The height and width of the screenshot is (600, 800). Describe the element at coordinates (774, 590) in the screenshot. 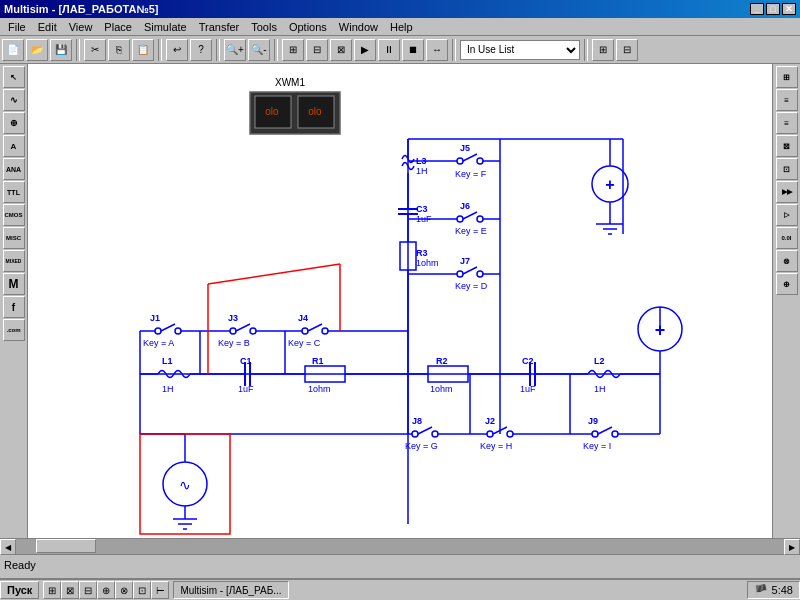

I see `taskbar-clock: 🏴 5:48` at that location.